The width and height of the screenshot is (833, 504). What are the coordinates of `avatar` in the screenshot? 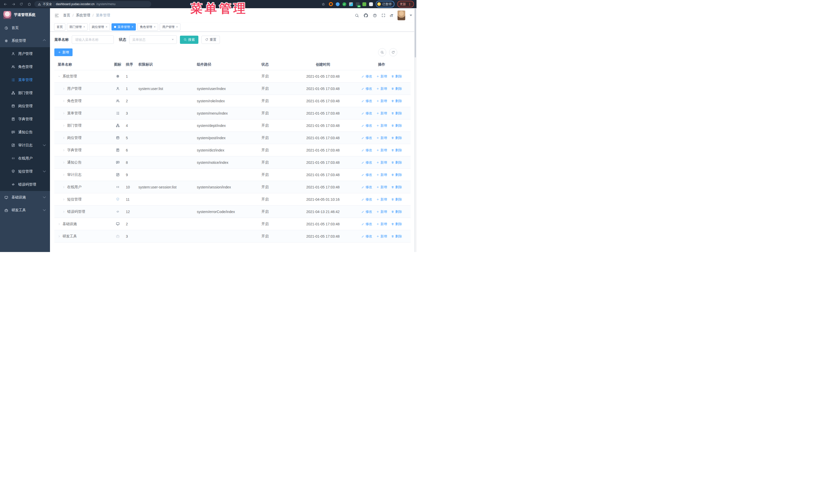 It's located at (402, 16).